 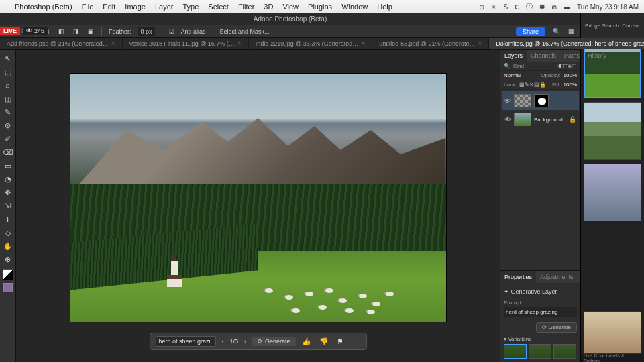 I want to click on foreground-color, so click(x=8, y=288).